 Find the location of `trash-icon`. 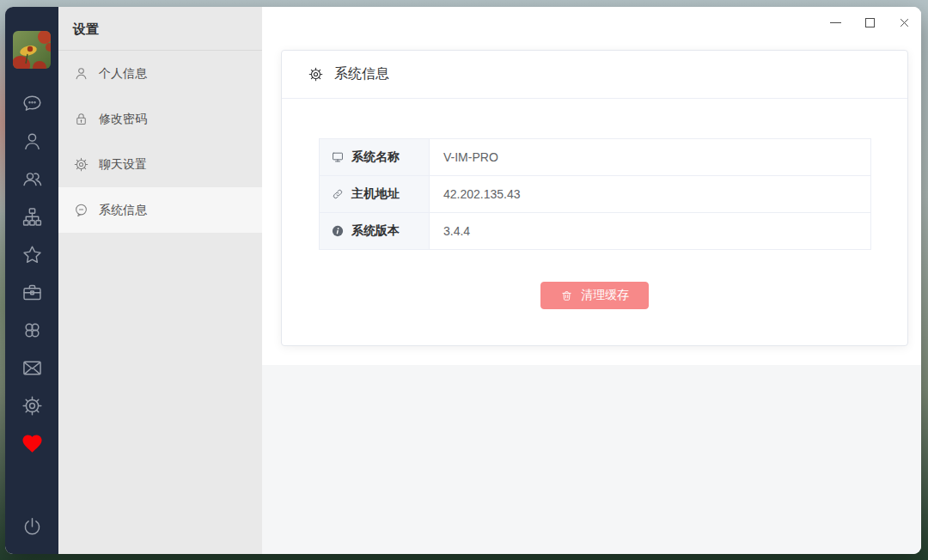

trash-icon is located at coordinates (567, 295).